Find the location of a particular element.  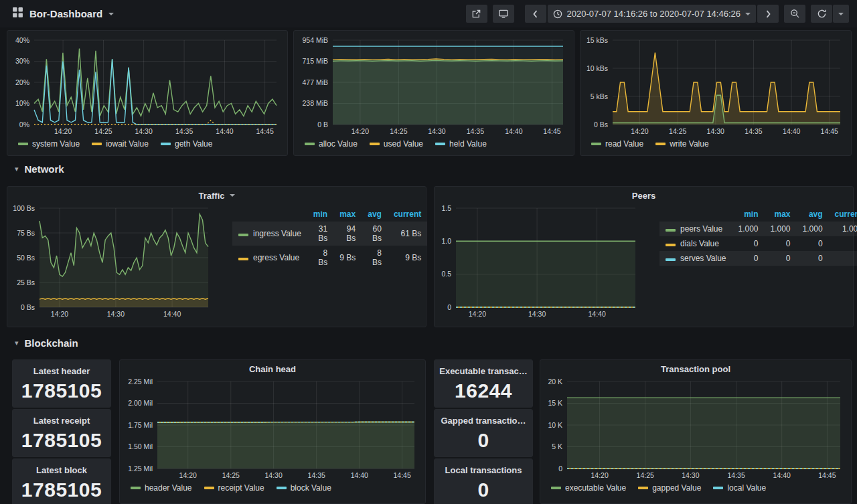

legend-item-executable: executable Value is located at coordinates (589, 488).